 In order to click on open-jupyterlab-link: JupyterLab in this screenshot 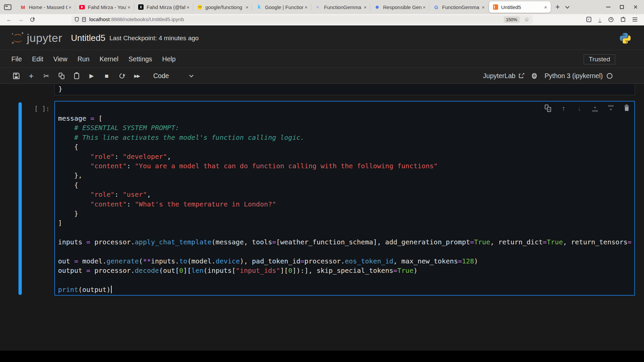, I will do `click(499, 76)`.